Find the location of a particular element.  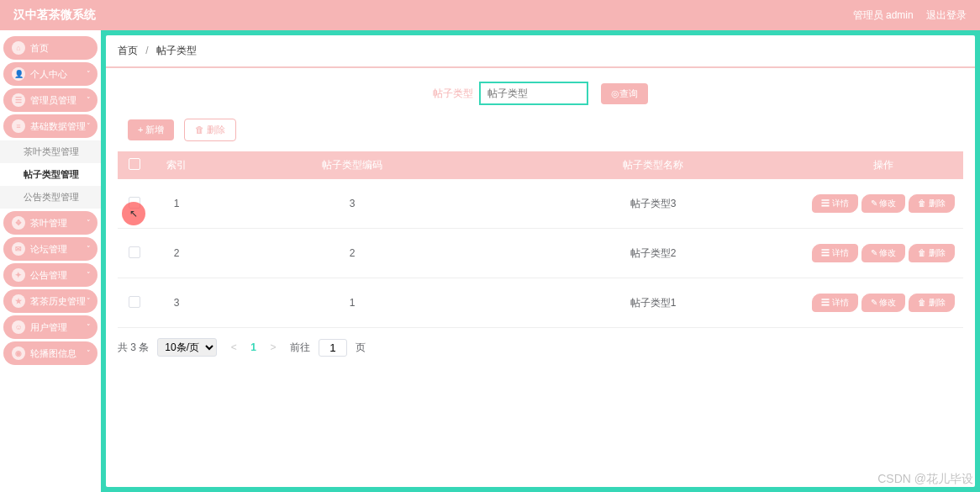

users-icon: ☺ is located at coordinates (18, 327).